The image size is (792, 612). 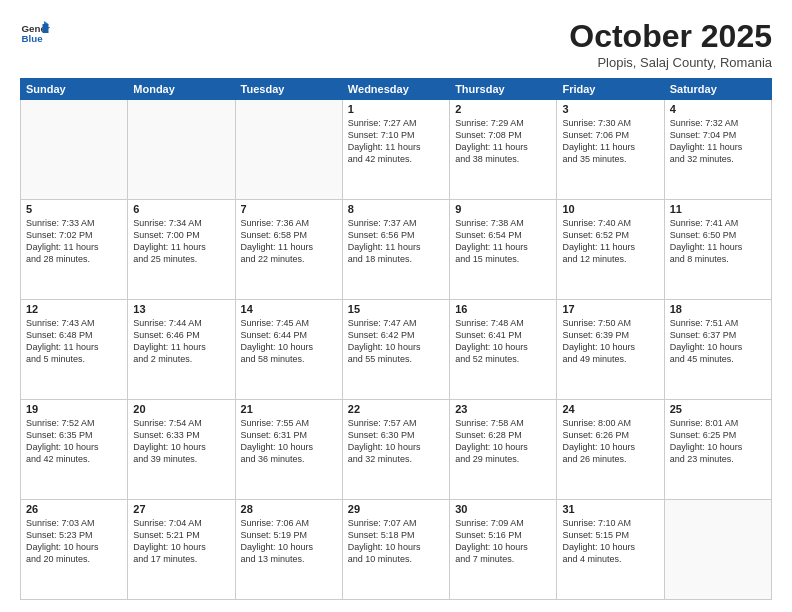 What do you see at coordinates (181, 442) in the screenshot?
I see `day-info: Sunrise: 7:54 AM Sunset: 6:33 PM Dayligh…` at bounding box center [181, 442].